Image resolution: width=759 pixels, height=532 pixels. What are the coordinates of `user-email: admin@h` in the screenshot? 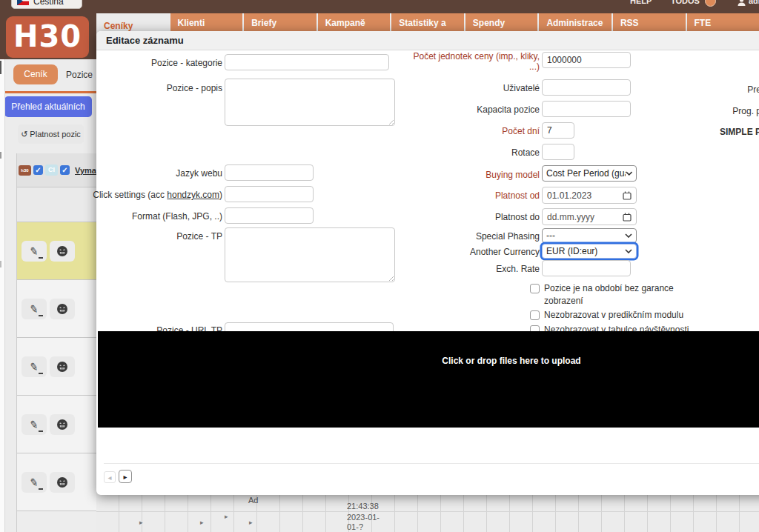 It's located at (754, 3).